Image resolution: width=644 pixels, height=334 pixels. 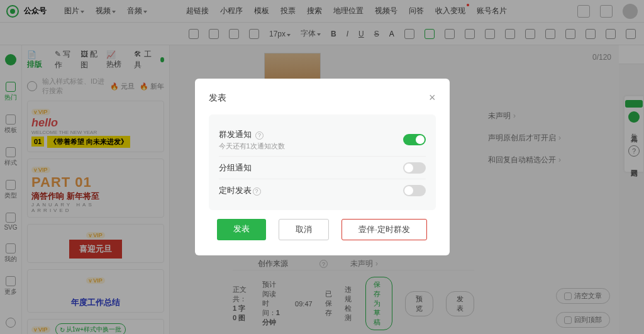 What do you see at coordinates (414, 140) in the screenshot?
I see `broadcast-switch` at bounding box center [414, 140].